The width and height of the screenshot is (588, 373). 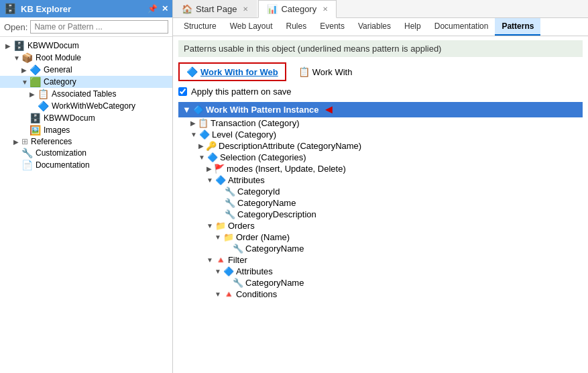 What do you see at coordinates (200, 27) in the screenshot?
I see `nav-tab-structure: Structure` at bounding box center [200, 27].